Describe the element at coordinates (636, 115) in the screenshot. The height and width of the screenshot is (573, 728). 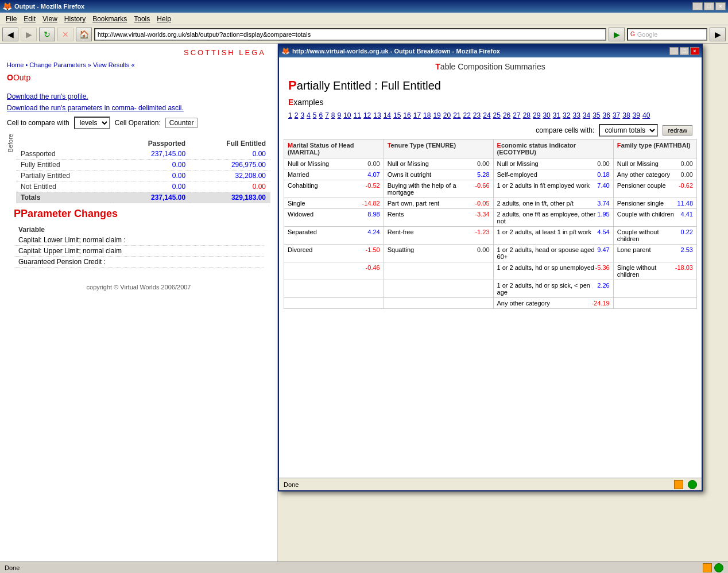
I see `number-link: 39` at that location.